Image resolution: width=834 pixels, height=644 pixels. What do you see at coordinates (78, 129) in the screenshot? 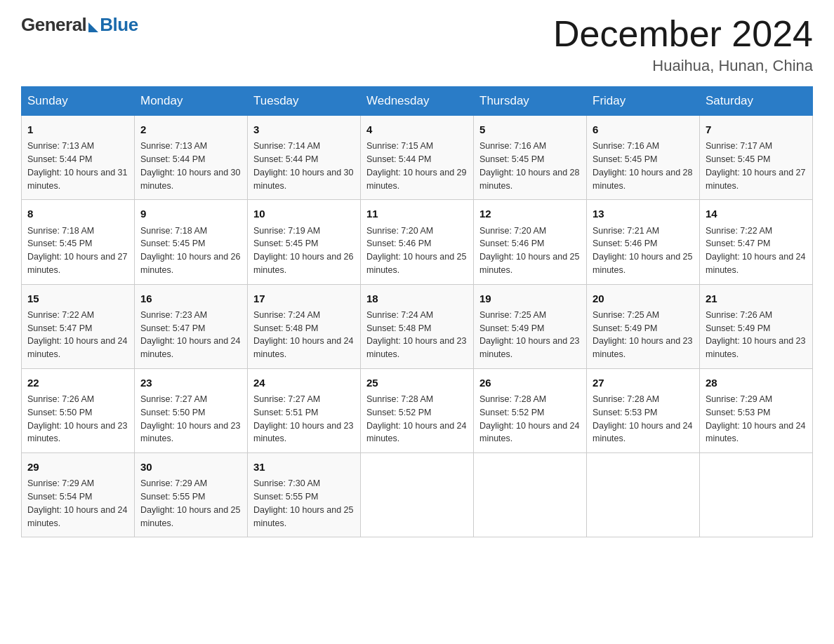
I see `day-number: 1` at bounding box center [78, 129].